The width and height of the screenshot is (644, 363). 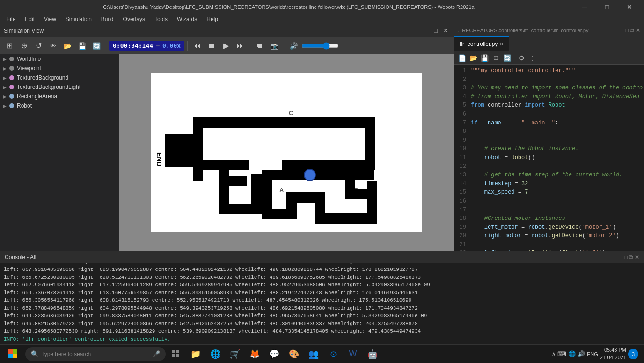 I want to click on edge-button: 🌐, so click(x=215, y=354).